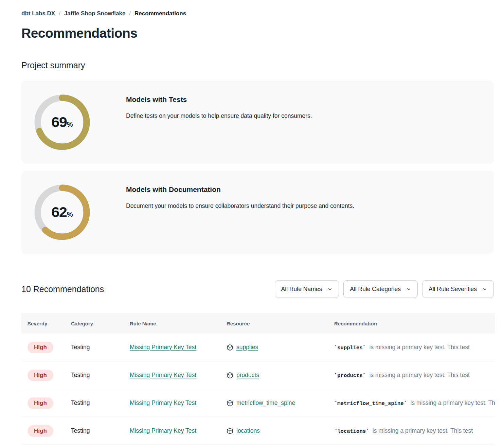 This screenshot has height=447, width=504. Describe the element at coordinates (380, 289) in the screenshot. I see `rule-categories-filter-dropdown: All Rule Categories` at that location.